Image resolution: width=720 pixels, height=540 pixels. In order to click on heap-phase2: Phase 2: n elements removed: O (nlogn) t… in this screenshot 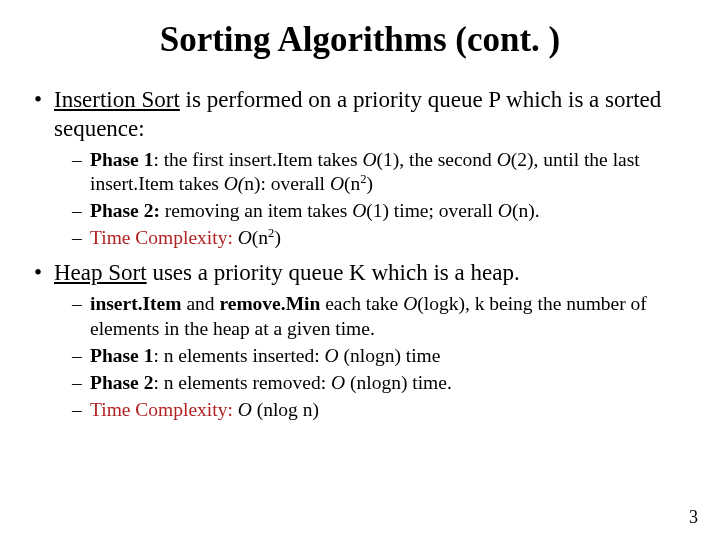, I will do `click(377, 384)`.